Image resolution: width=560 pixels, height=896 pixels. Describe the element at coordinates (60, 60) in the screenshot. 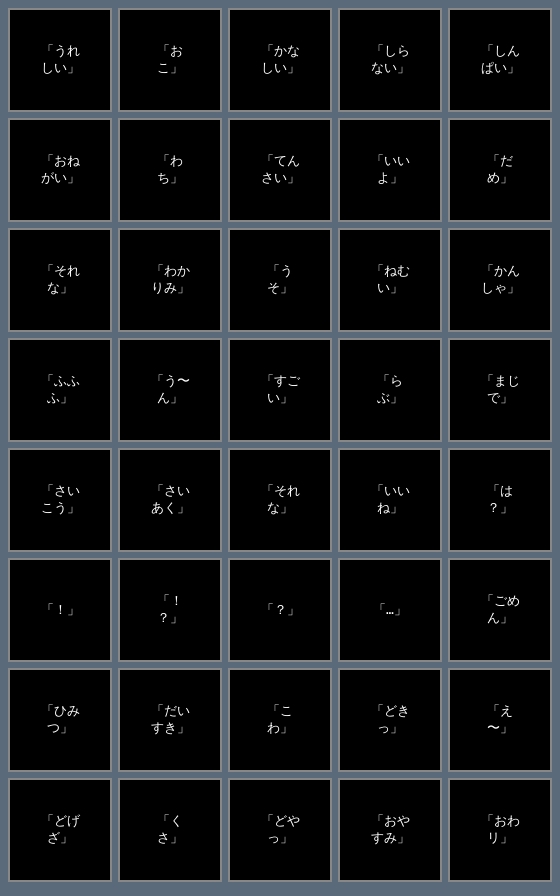

I see `sticker-label: 「うれ しい」` at that location.